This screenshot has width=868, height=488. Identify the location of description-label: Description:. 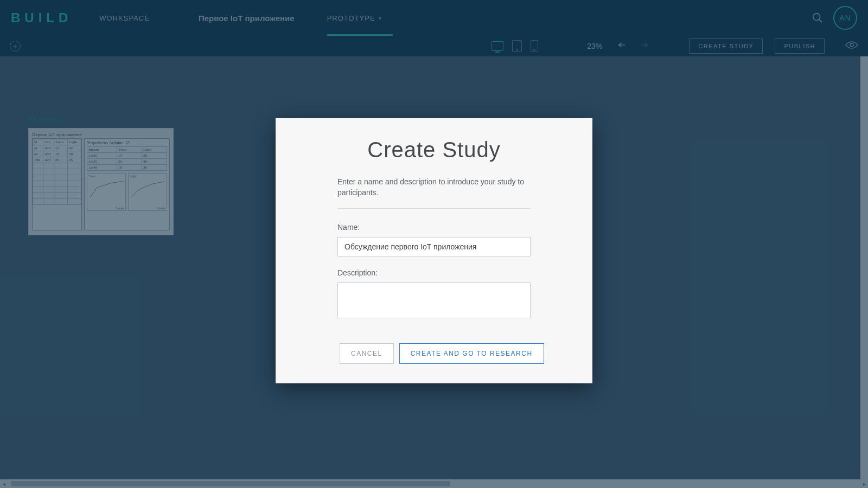
(434, 273).